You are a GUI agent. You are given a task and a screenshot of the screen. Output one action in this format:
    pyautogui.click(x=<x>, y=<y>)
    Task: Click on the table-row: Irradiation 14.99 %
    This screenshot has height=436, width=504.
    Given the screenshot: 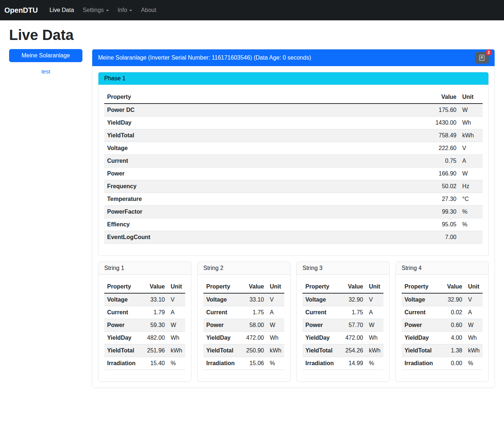 What is the action you would take?
    pyautogui.click(x=343, y=363)
    